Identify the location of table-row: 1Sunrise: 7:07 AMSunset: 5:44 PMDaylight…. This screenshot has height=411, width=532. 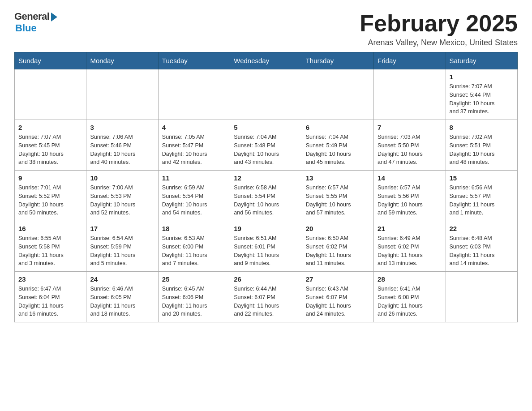
(481, 95).